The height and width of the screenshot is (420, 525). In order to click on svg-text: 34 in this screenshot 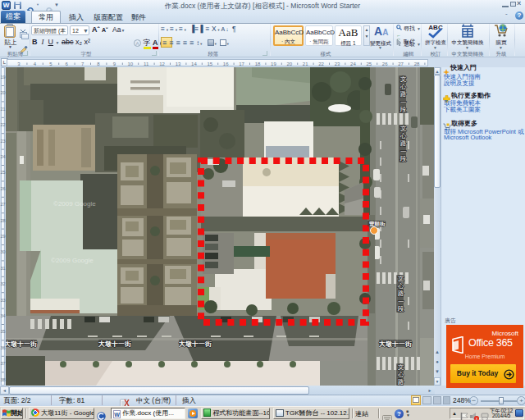, I will do `click(2, 316)`.